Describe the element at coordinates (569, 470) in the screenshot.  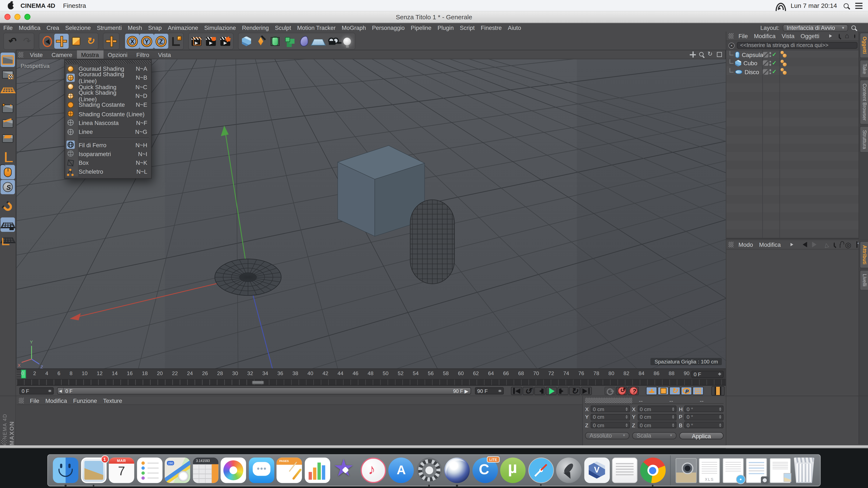
I see `dock-icon-launchpad` at that location.